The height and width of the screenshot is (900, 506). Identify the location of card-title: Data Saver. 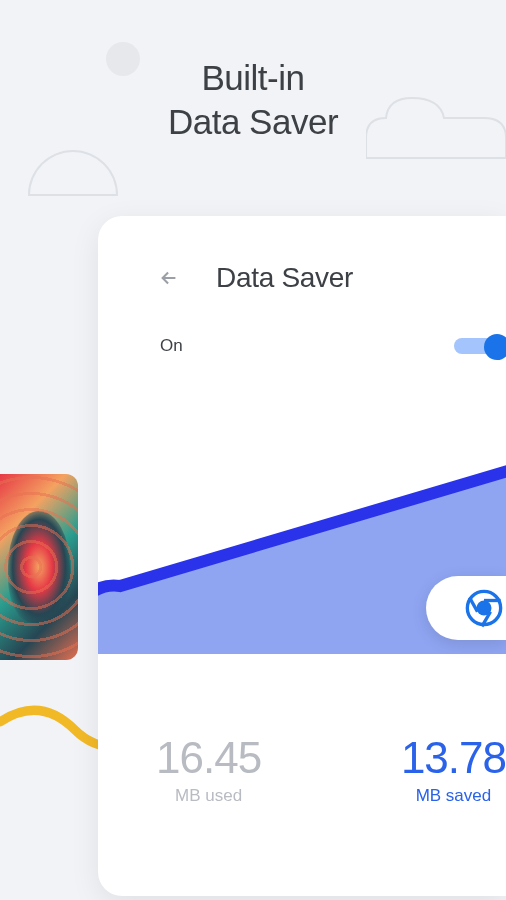
(284, 278).